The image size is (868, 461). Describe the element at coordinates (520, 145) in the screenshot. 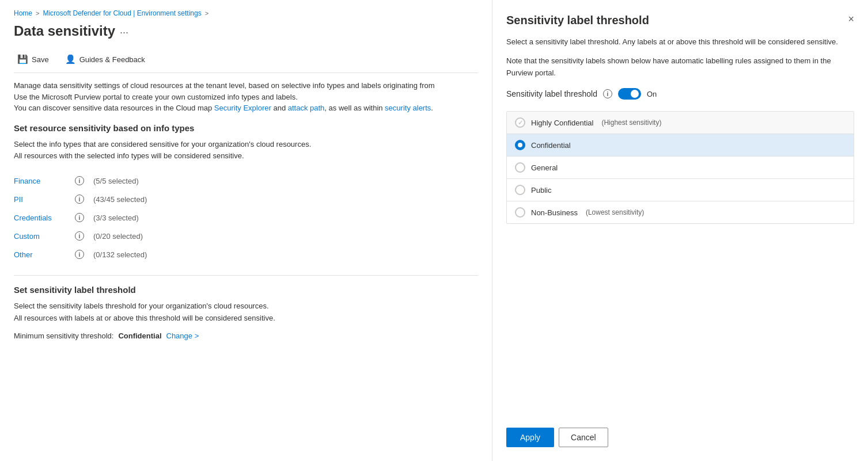

I see `confidential-radio` at that location.